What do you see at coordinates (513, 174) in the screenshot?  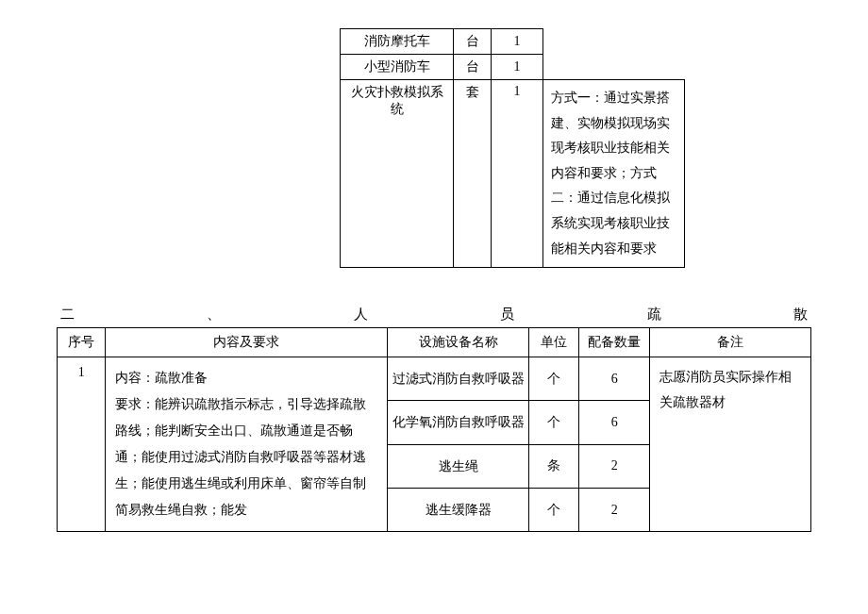 I see `table-row: 火灾扑救模拟系统 套 1 方式一：通过实景搭建、实物模拟现场实现考核职业技能相关…` at bounding box center [513, 174].